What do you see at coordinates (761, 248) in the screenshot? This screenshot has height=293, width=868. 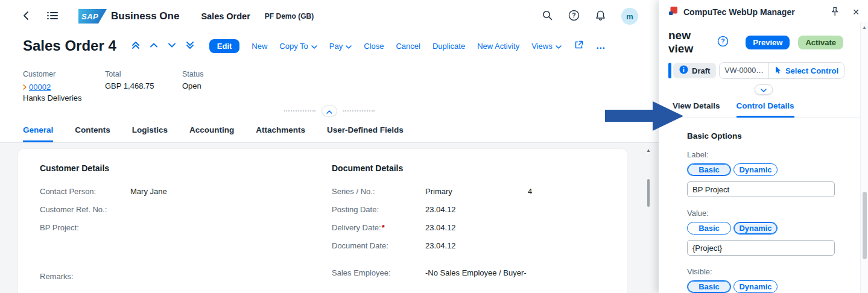 I see `value-input` at bounding box center [761, 248].